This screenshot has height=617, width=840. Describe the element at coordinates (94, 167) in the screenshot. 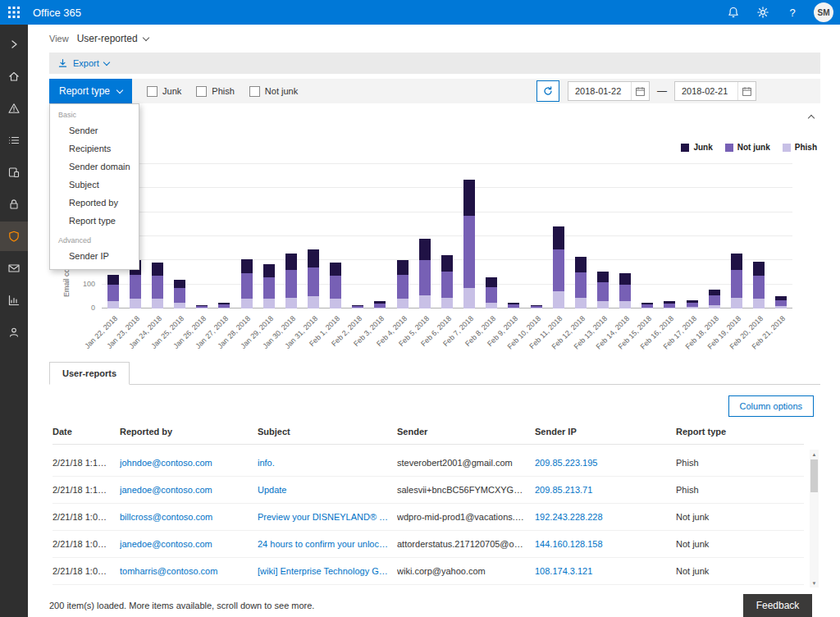

I see `menu-item: Sender domain` at that location.